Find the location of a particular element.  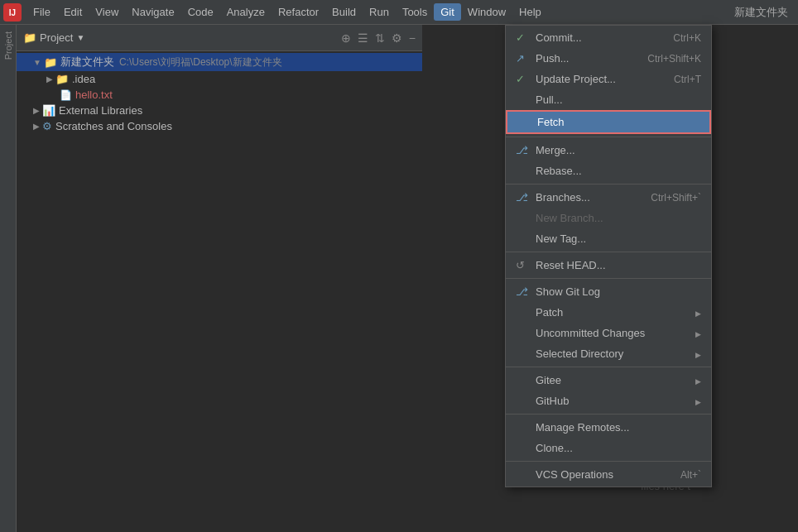

menu-window: Window is located at coordinates (487, 12).